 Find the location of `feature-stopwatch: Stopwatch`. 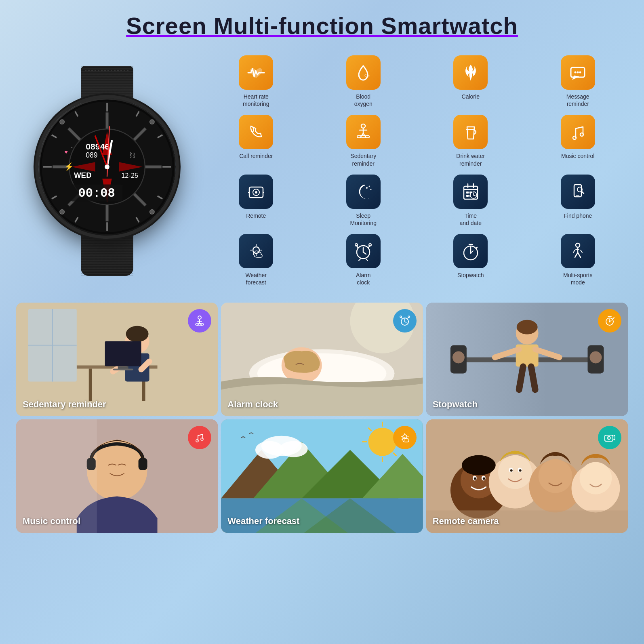

feature-stopwatch: Stopwatch is located at coordinates (471, 260).